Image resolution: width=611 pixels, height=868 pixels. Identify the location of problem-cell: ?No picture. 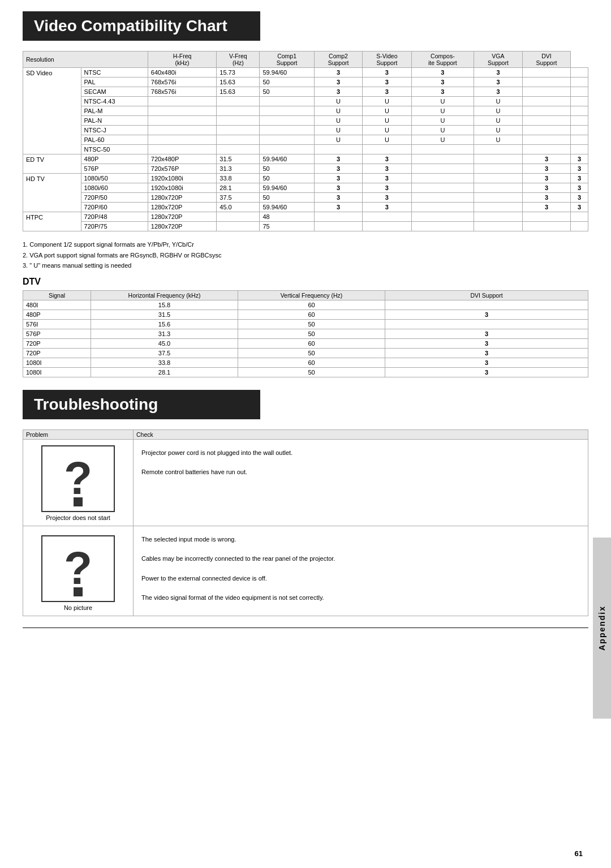
(78, 571).